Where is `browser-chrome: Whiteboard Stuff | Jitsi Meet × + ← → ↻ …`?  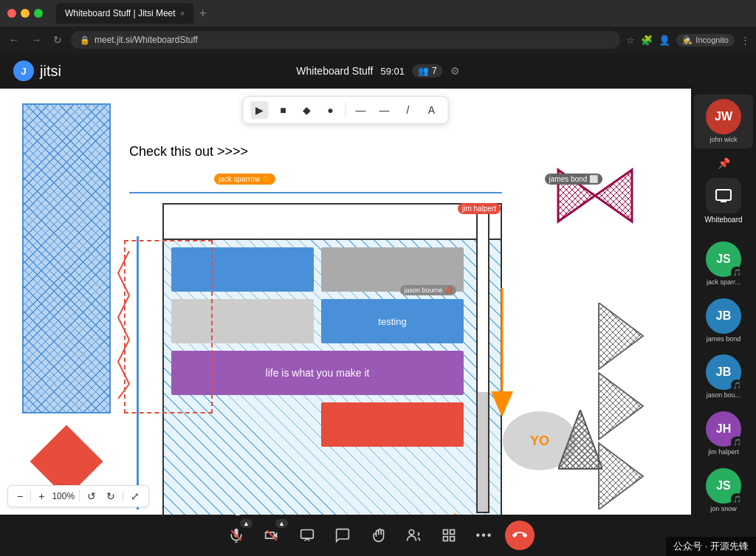 browser-chrome: Whiteboard Stuff | Jitsi Meet × + ← → ↻ … is located at coordinates (378, 27).